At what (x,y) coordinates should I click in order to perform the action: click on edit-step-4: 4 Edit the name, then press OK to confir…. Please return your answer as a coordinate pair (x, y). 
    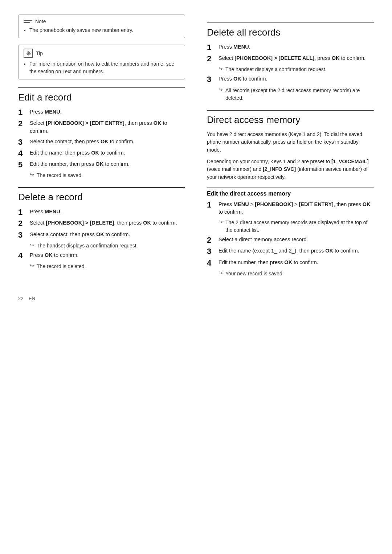
    Looking at the image, I should click on (102, 153).